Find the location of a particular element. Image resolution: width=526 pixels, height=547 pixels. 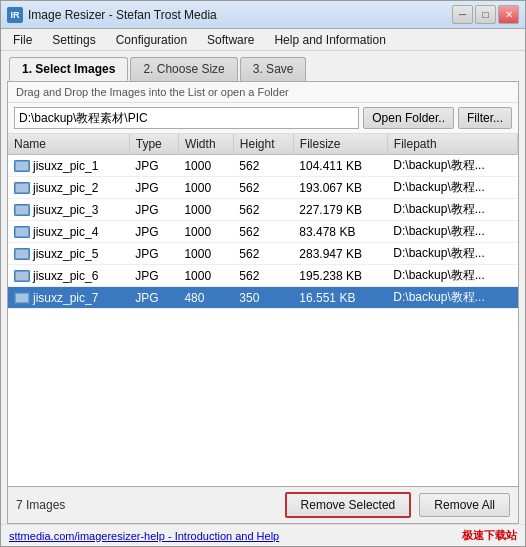

status-bar: 7 Images Remove Selected Remove All is located at coordinates (263, 506).